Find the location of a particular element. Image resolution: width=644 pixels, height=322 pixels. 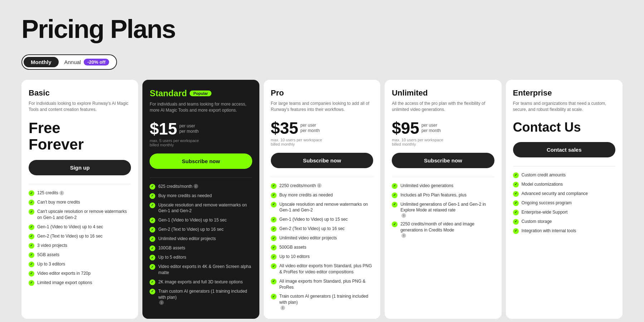

plan-name-basic: Basic is located at coordinates (39, 93).